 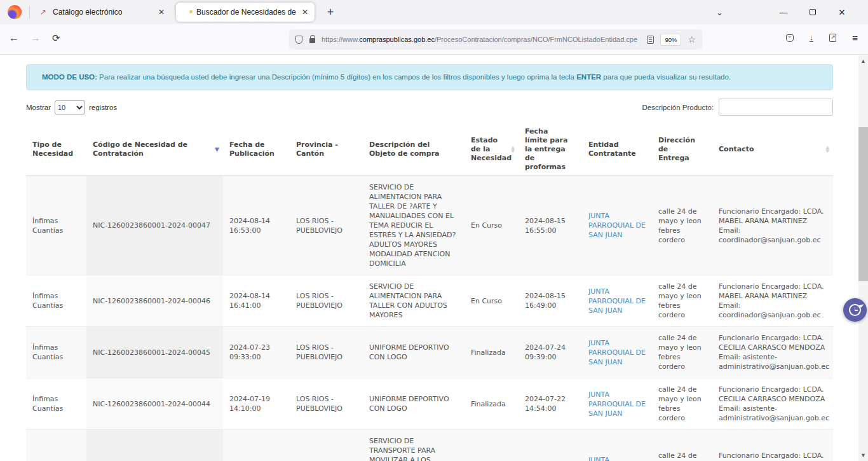 I want to click on column-header-label: Fecha límite para la entrega de proforma…, so click(x=546, y=149).